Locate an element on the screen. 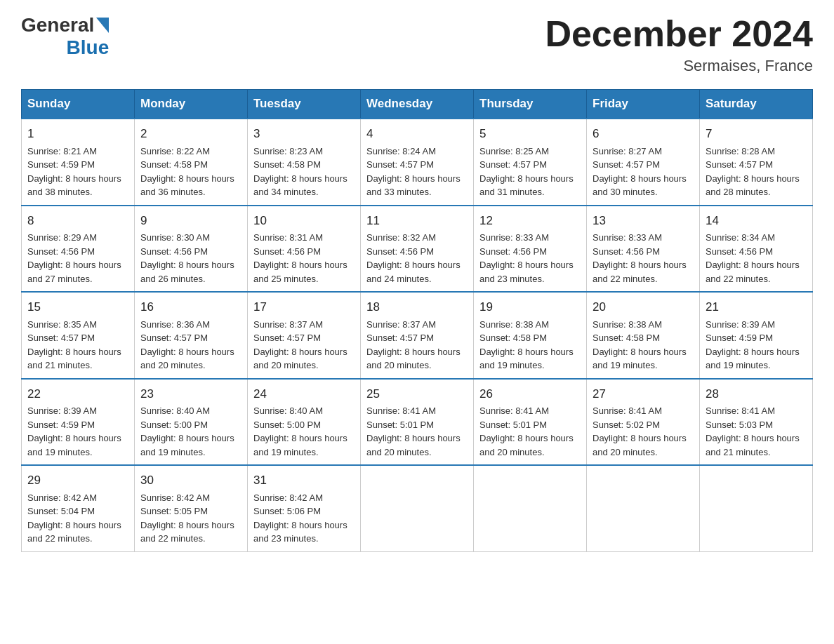 The image size is (834, 644). day-info: Sunrise: 8:42 AMSunset: 5:05 PMDaylight:… is located at coordinates (187, 518).